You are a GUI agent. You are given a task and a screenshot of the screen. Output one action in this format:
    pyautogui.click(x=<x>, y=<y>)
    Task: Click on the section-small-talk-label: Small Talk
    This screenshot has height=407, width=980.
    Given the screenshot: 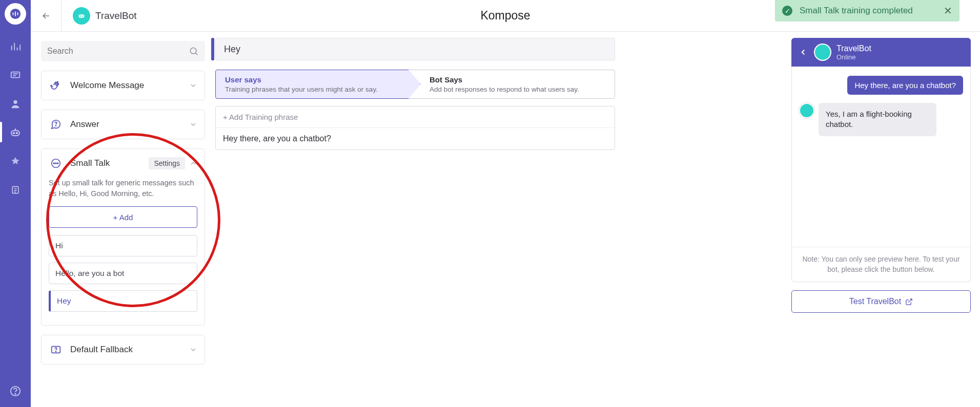 What is the action you would take?
    pyautogui.click(x=90, y=163)
    